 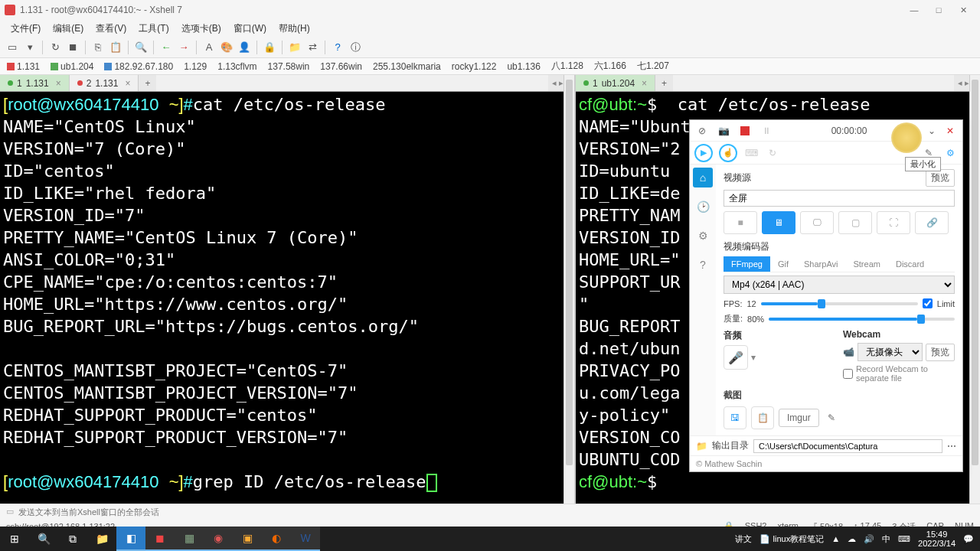 I want to click on tab: 1 1.131×, so click(x=35, y=83).